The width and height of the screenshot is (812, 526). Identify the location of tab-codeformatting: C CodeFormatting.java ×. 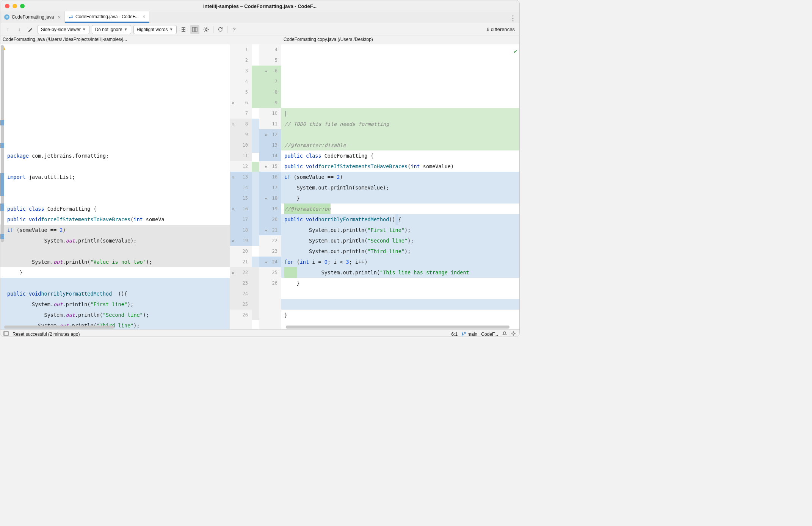
(33, 17).